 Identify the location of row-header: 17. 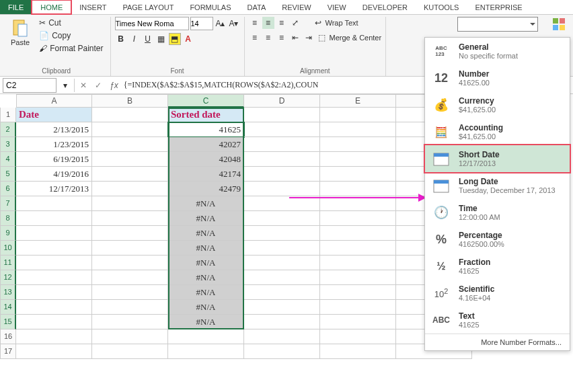
(8, 352).